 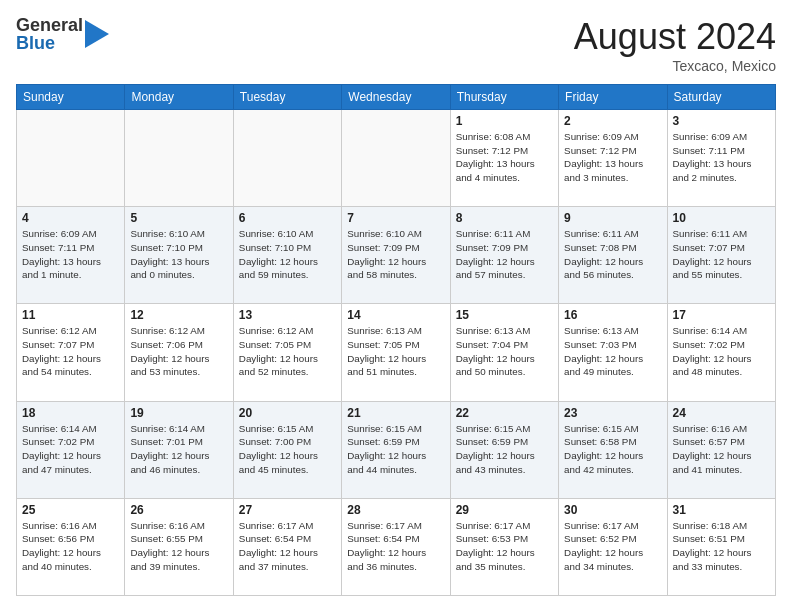 What do you see at coordinates (178, 450) in the screenshot?
I see `day-info: Sunrise: 6:14 AM Sunset: 7:01 PM Dayligh…` at bounding box center [178, 450].